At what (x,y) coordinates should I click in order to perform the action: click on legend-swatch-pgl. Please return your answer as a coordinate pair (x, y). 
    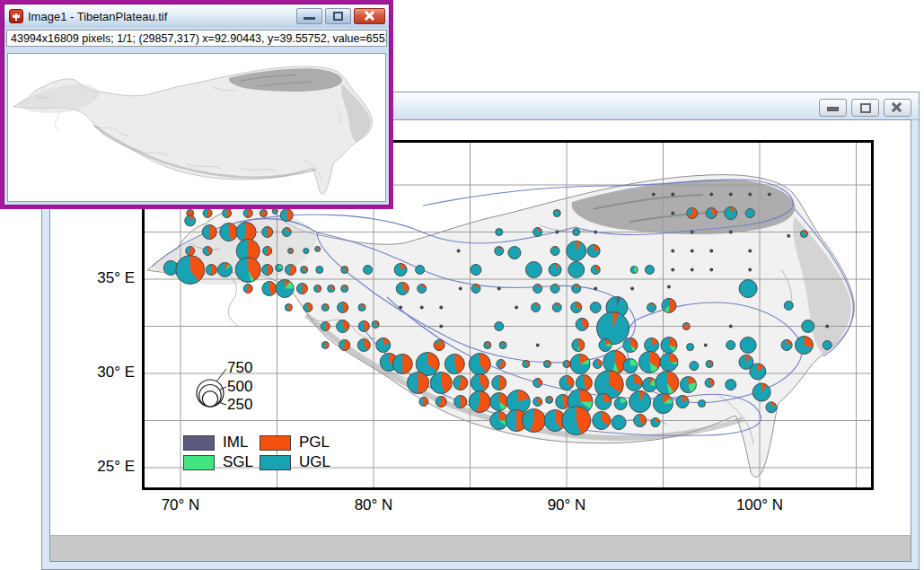
    Looking at the image, I should click on (275, 443).